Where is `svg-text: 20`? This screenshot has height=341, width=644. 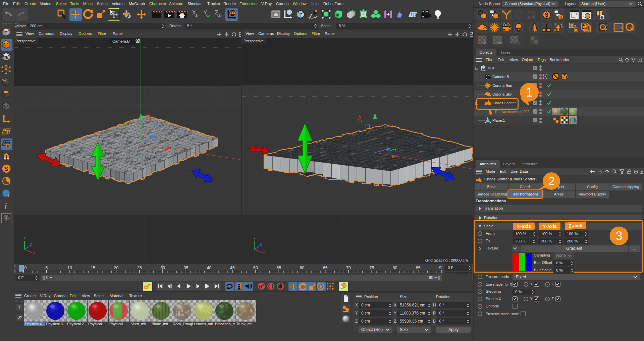 svg-text: 20 is located at coordinates (116, 268).